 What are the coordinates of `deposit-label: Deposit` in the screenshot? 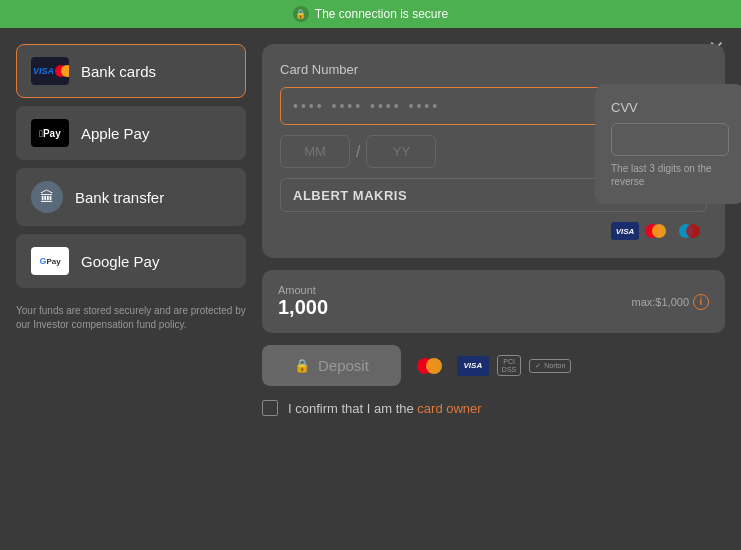 It's located at (344, 366).